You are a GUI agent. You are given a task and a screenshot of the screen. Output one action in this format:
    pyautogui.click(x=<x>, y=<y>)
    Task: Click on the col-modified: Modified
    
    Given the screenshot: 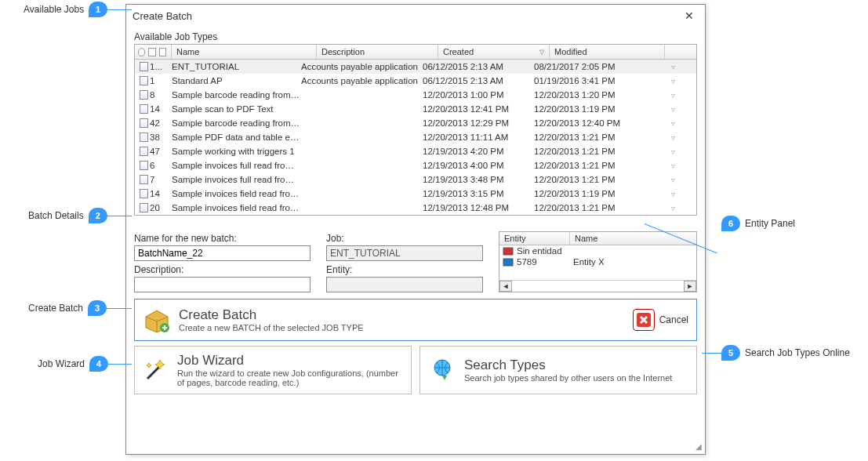 What is the action you would take?
    pyautogui.click(x=607, y=52)
    